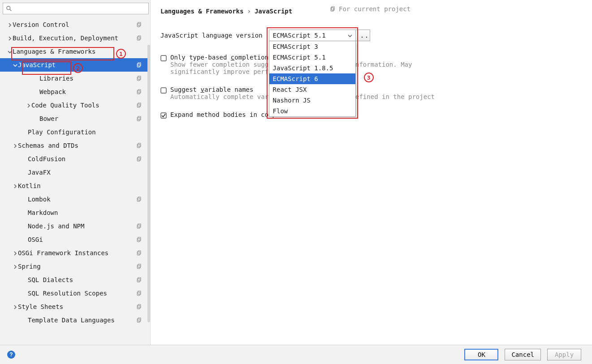  What do you see at coordinates (84, 105) in the screenshot?
I see `tree-item-label: Code Quality Tools` at bounding box center [84, 105].